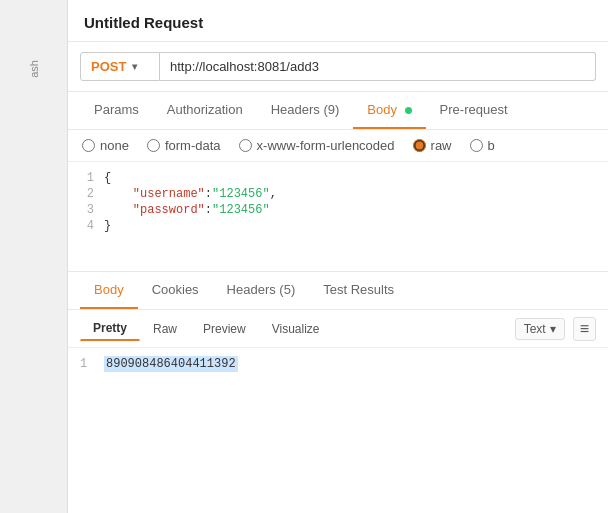 The width and height of the screenshot is (608, 513). Describe the element at coordinates (338, 226) in the screenshot. I see `code-line-4: 4 }` at that location.